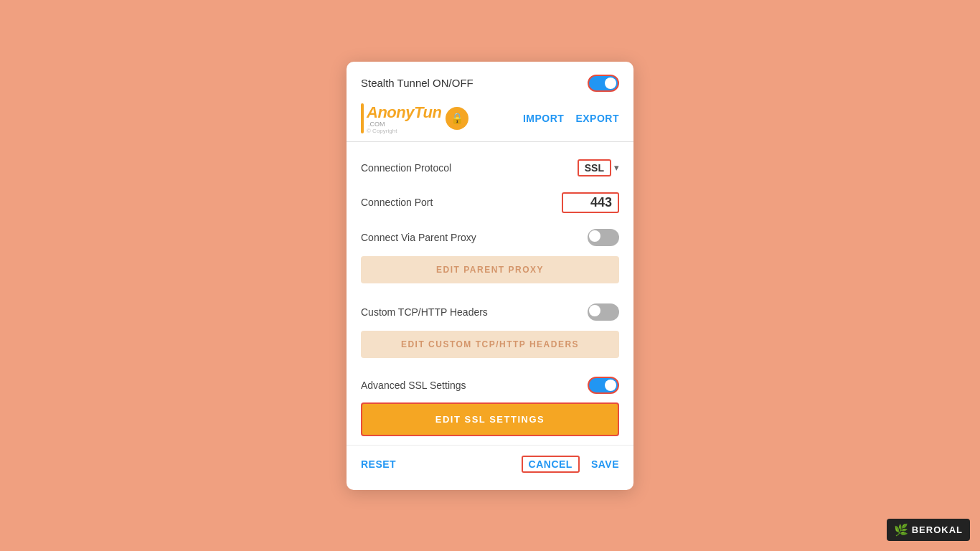  What do you see at coordinates (606, 464) in the screenshot?
I see `save-button: SAVE` at bounding box center [606, 464].